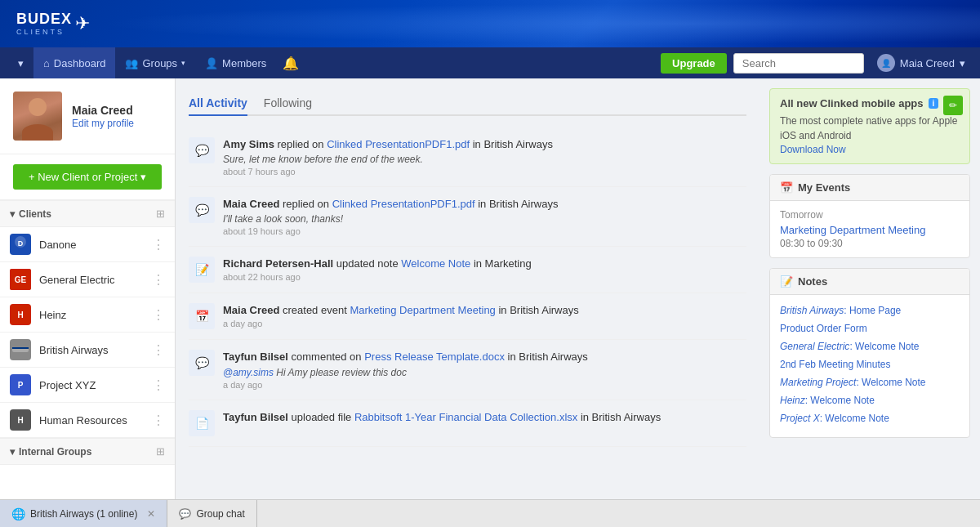 The image size is (980, 527). I want to click on nav-bell: 🔔, so click(291, 64).